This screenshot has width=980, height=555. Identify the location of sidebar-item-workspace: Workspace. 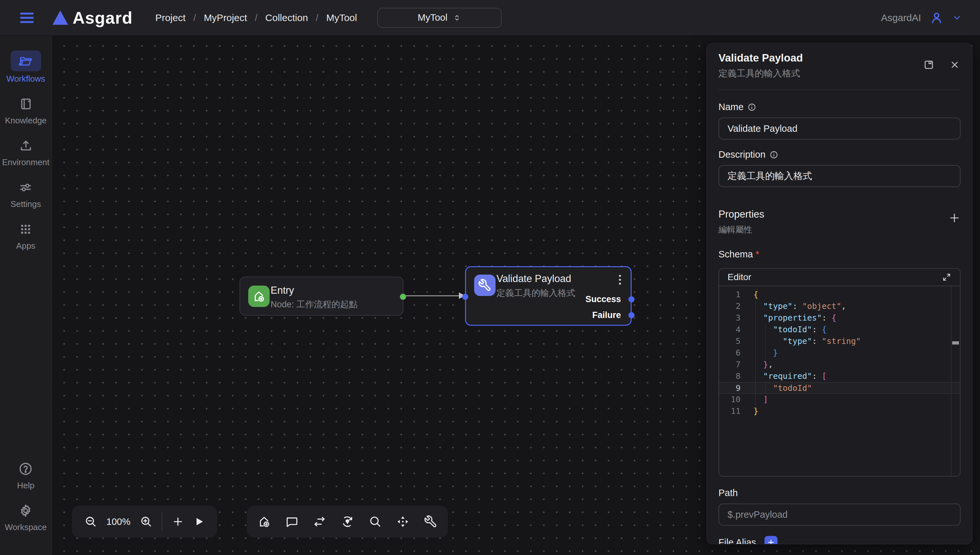
(26, 516).